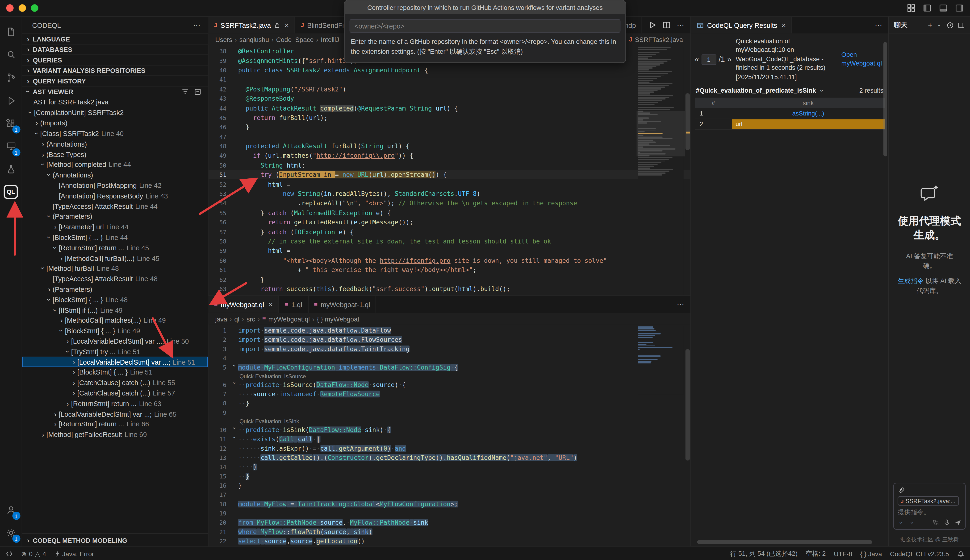 This screenshot has width=970, height=560. I want to click on remote-explorer-icon: 1, so click(11, 146).